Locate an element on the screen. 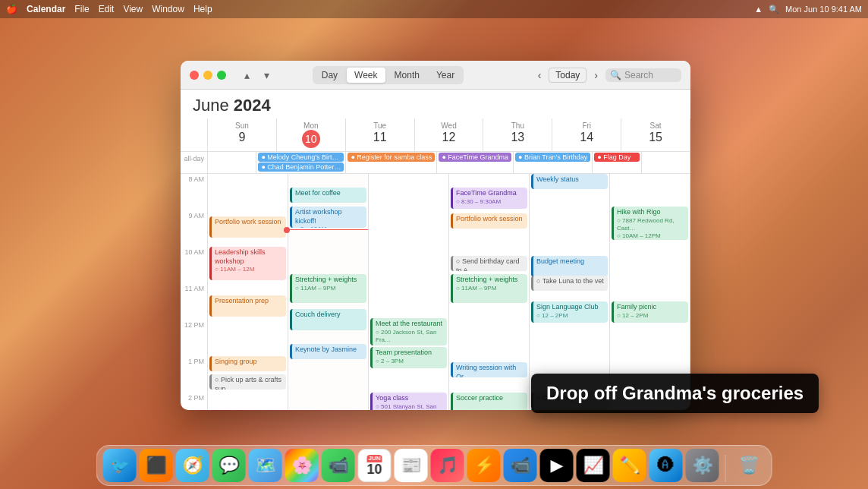 This screenshot has height=489, width=868. dock-calendar: JUN10 is located at coordinates (375, 465).